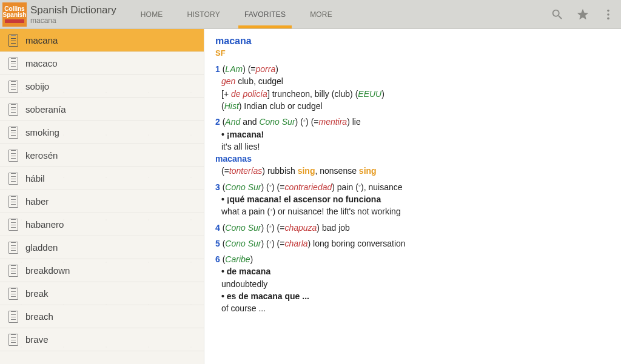  What do you see at coordinates (73, 15) in the screenshot?
I see `title-column: Spanish Dictionary macana` at bounding box center [73, 15].